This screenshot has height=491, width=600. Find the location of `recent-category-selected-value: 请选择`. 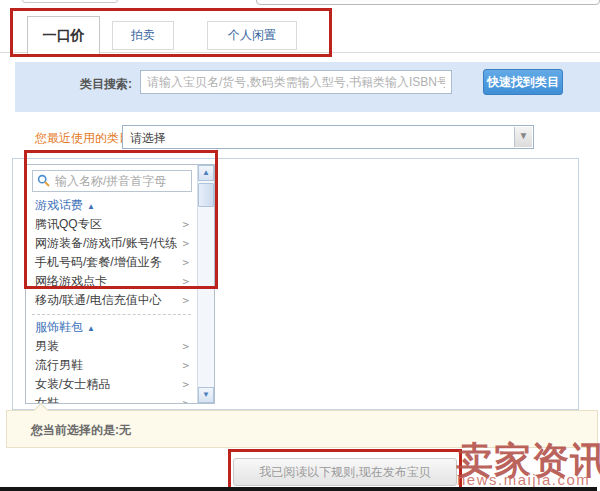

recent-category-selected-value: 请选择 is located at coordinates (148, 138).